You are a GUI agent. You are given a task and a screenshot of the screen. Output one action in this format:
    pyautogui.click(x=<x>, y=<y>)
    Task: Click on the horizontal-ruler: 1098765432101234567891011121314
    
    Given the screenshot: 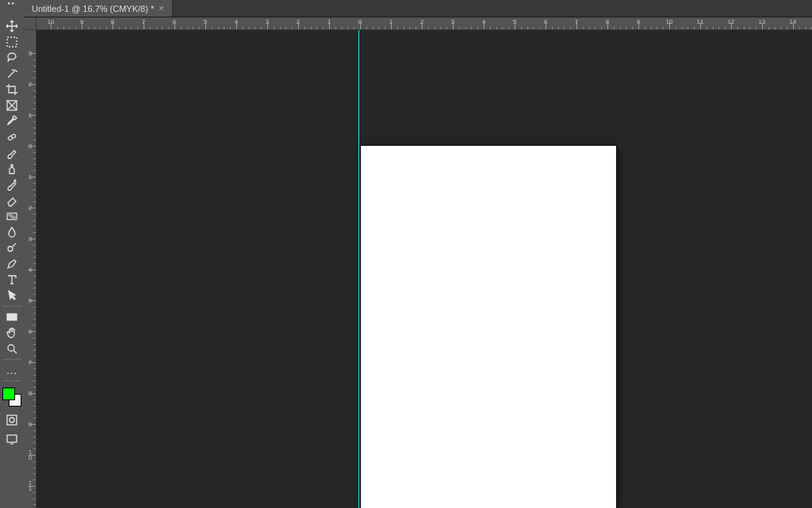 What is the action you would take?
    pyautogui.click(x=424, y=24)
    